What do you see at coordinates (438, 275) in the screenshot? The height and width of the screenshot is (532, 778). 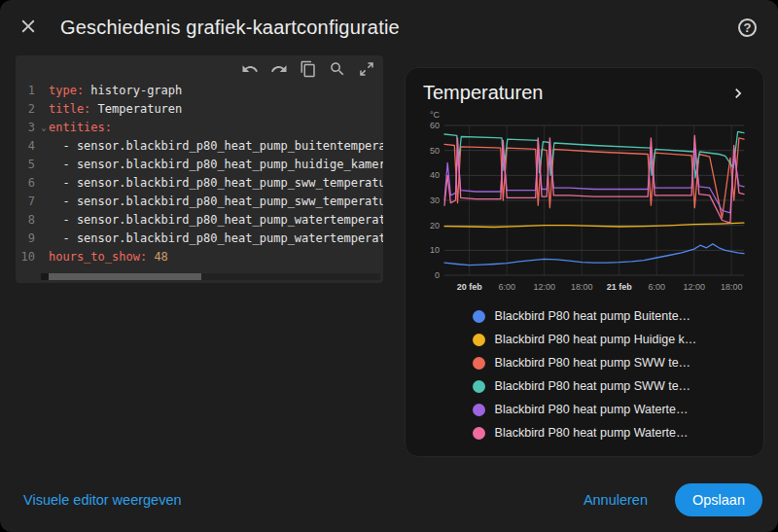 I see `svg-text: 0` at bounding box center [438, 275].